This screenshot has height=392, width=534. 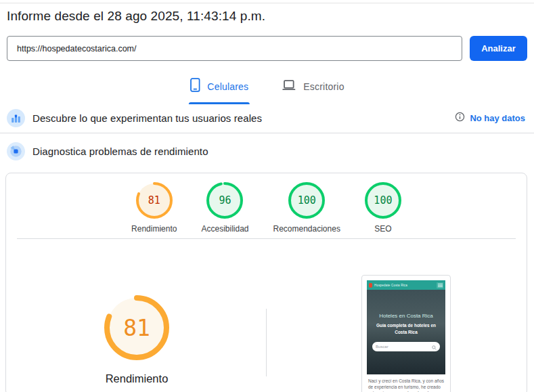 What do you see at coordinates (225, 229) in the screenshot?
I see `chip-label: Accesibilidad` at bounding box center [225, 229].